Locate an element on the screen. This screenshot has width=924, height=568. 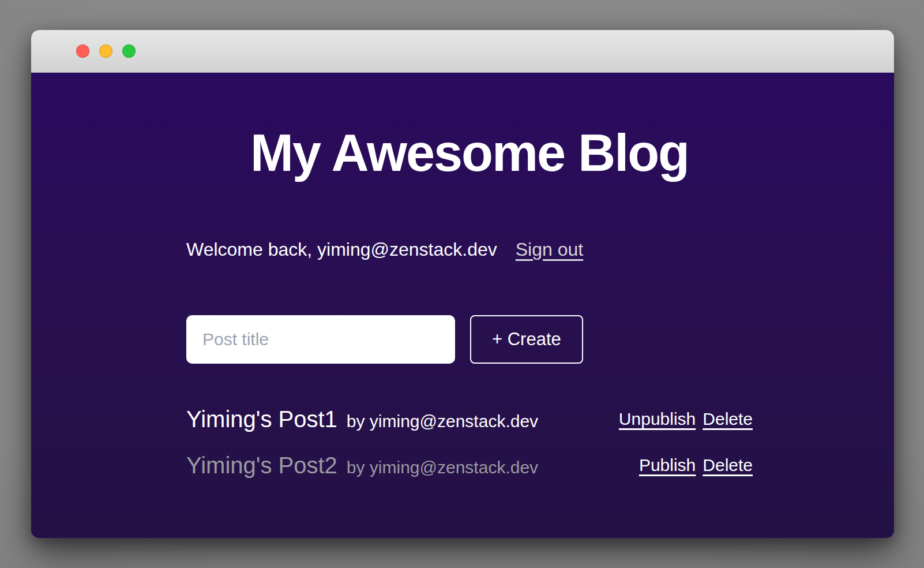
zoom-button-icon is located at coordinates (129, 51).